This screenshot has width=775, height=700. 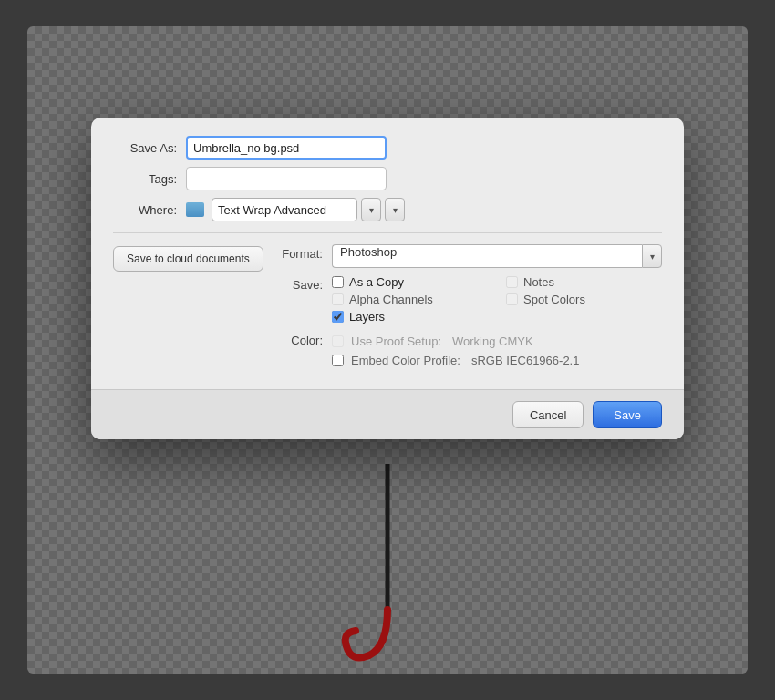 What do you see at coordinates (337, 341) in the screenshot?
I see `use-proof-checkbox` at bounding box center [337, 341].